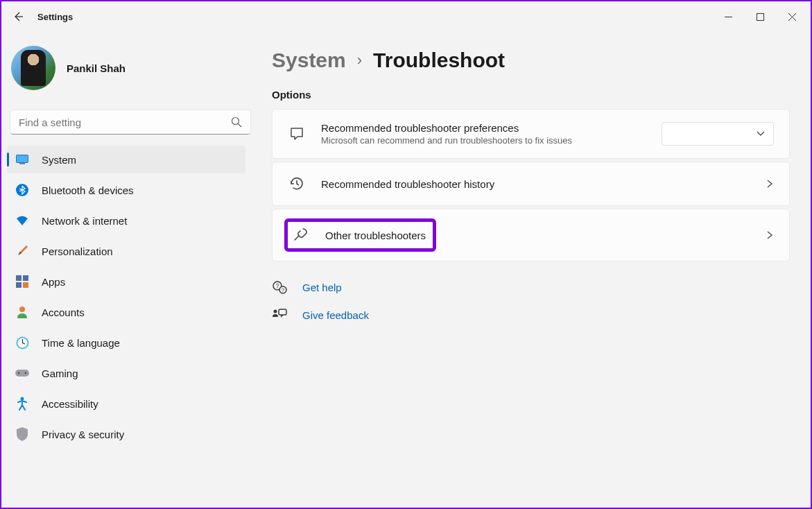  Describe the element at coordinates (126, 343) in the screenshot. I see `sidebar-item-time: Time & language` at that location.